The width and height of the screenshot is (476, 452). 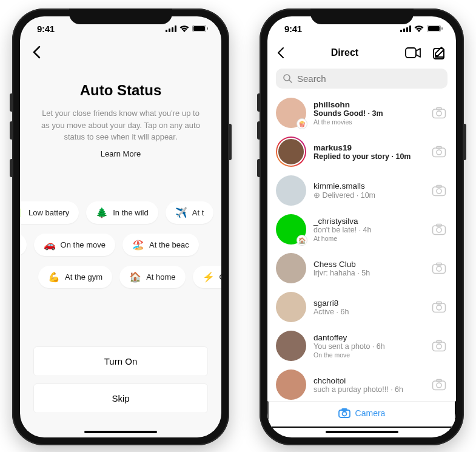 I want to click on chat-row: dantoffey You sent a photo · 6h On the m…, so click(x=361, y=346).